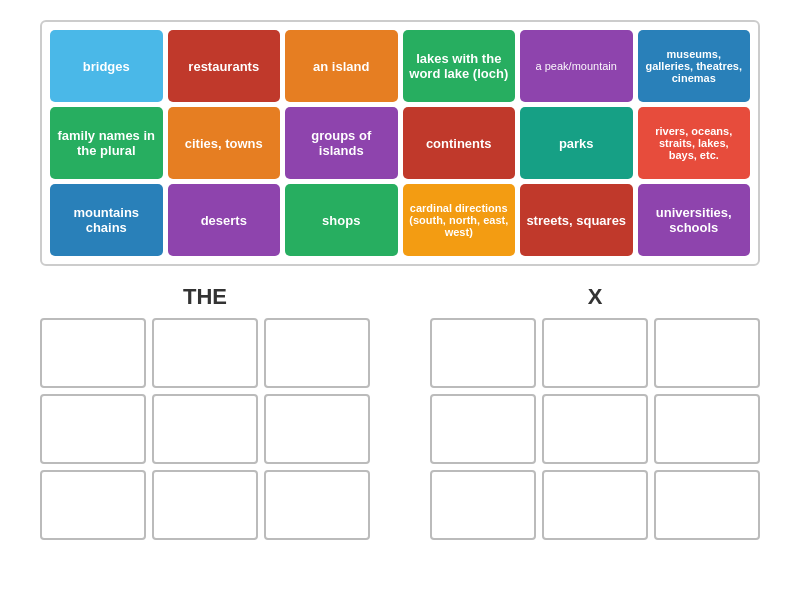 The height and width of the screenshot is (600, 800). What do you see at coordinates (460, 66) in the screenshot?
I see `tile-lakes-word: lakes with the word lake (loch)` at bounding box center [460, 66].